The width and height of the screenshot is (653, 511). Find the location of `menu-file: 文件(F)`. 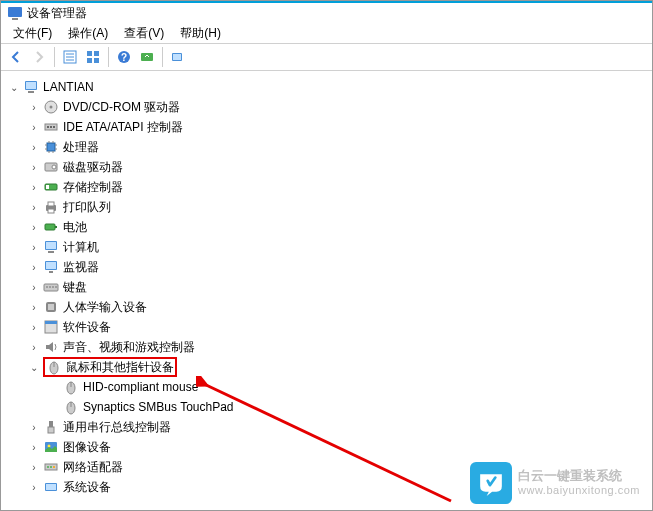

menu-file: 文件(F) is located at coordinates (32, 34).